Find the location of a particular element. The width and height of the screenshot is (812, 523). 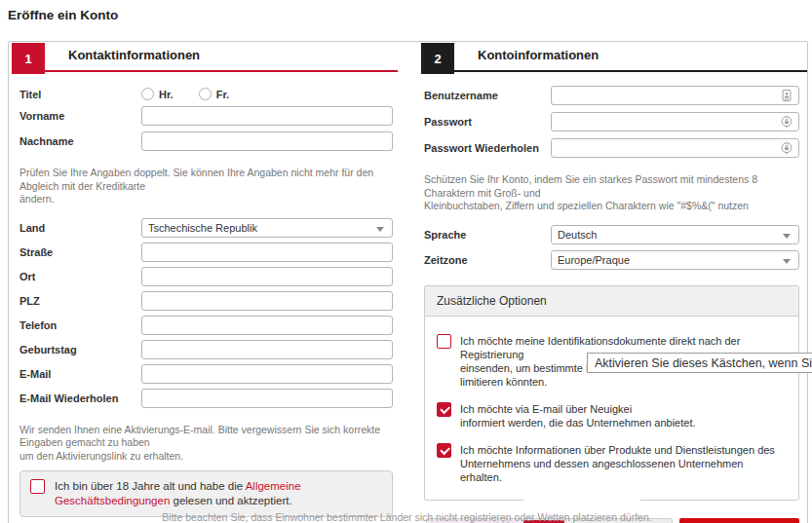

section-contact-number: 1 is located at coordinates (28, 58).